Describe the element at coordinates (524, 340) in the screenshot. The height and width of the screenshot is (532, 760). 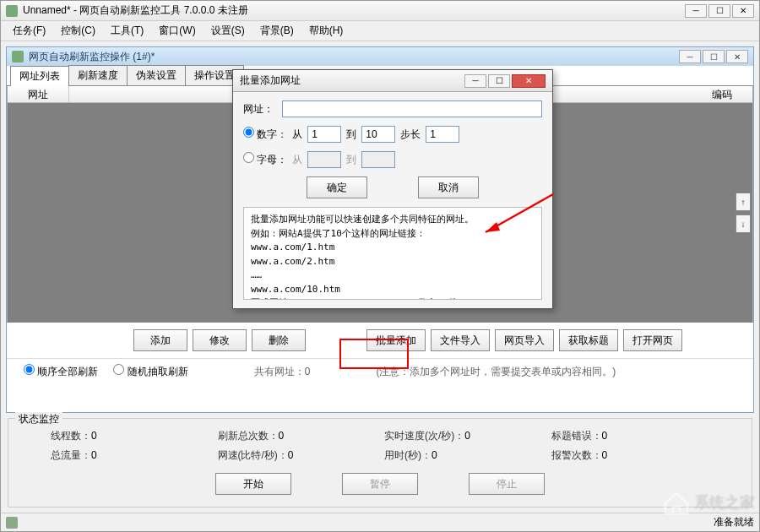
I see `web-import-button: 网页导入` at that location.